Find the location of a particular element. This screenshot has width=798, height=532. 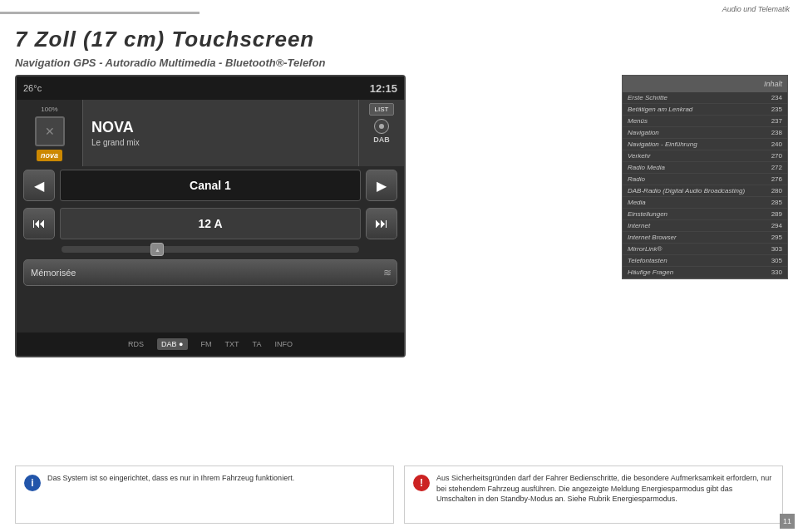

status-info: INFO is located at coordinates (283, 344).